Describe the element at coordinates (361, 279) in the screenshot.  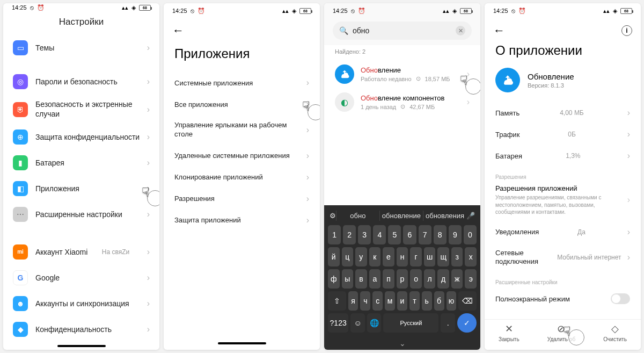
I see `key: в` at that location.